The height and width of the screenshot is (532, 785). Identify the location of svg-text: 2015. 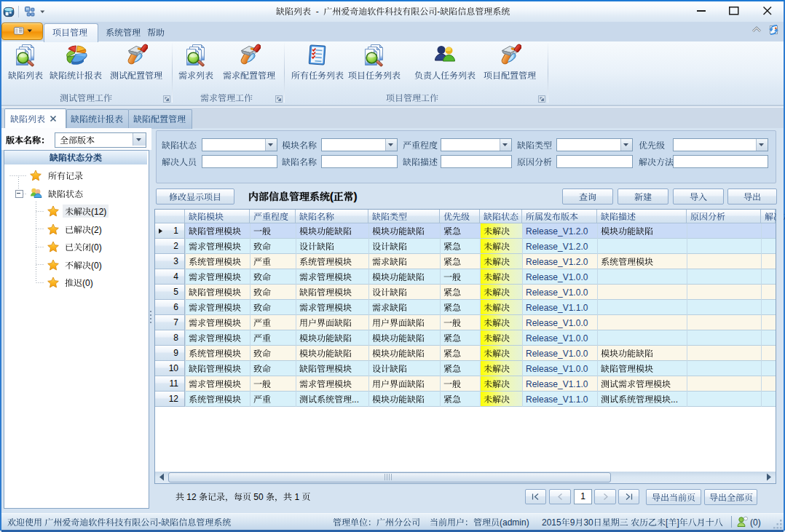
(552, 523).